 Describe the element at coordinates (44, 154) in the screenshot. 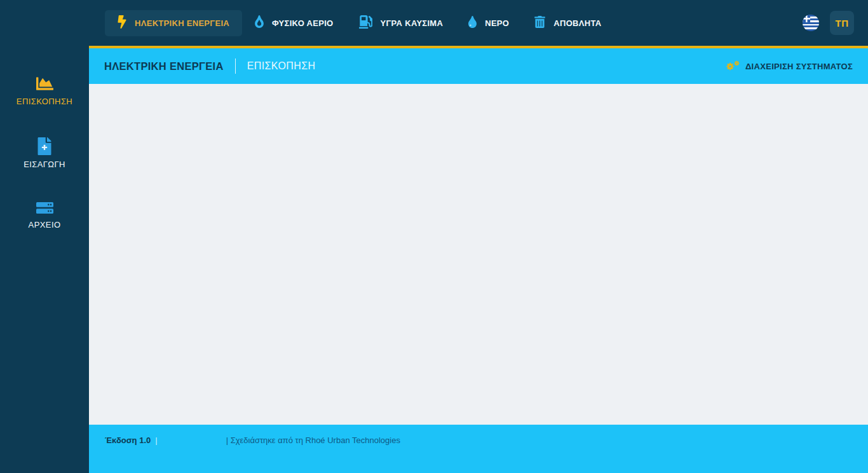

I see `sidebar-item-import: ΕΙΣΑΓΩΓΗ` at that location.